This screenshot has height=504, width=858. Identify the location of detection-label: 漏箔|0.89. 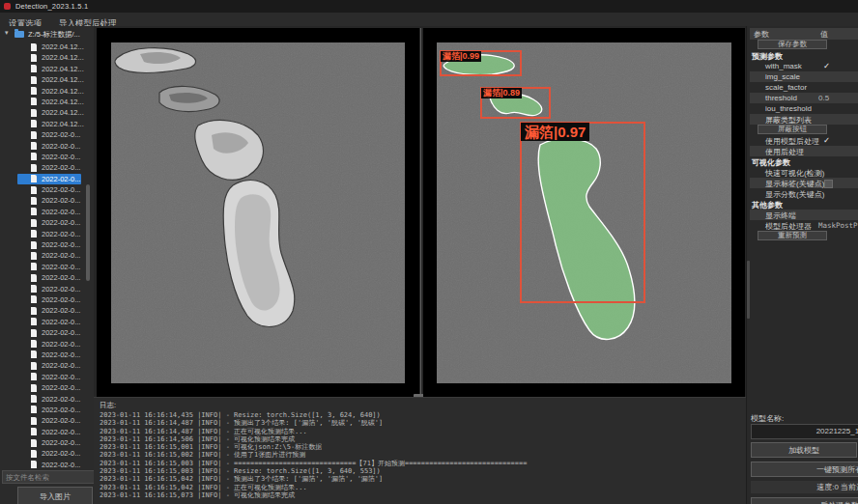
(501, 93).